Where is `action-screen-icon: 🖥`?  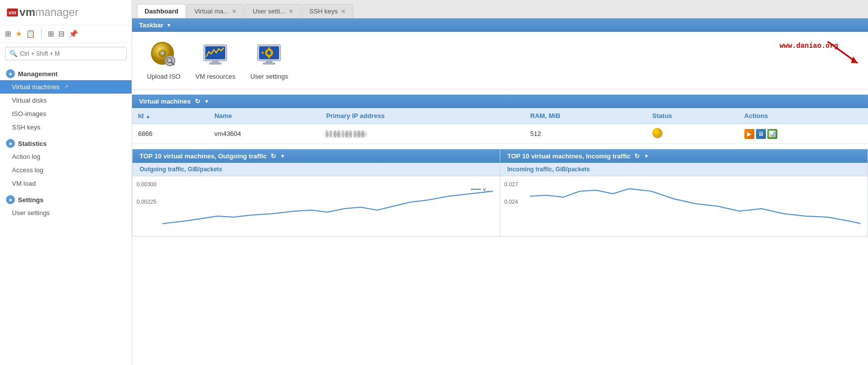
action-screen-icon: 🖥 is located at coordinates (761, 134).